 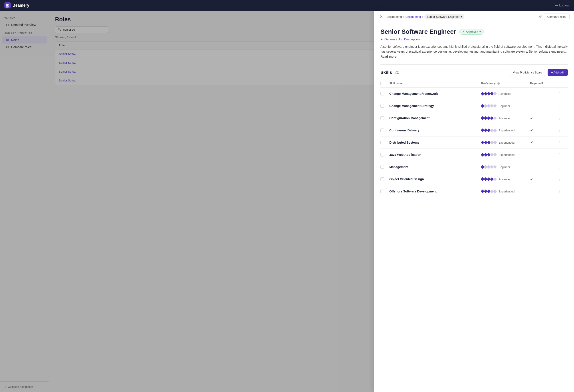 What do you see at coordinates (540, 17) in the screenshot?
I see `history-icon: ↺` at bounding box center [540, 17].